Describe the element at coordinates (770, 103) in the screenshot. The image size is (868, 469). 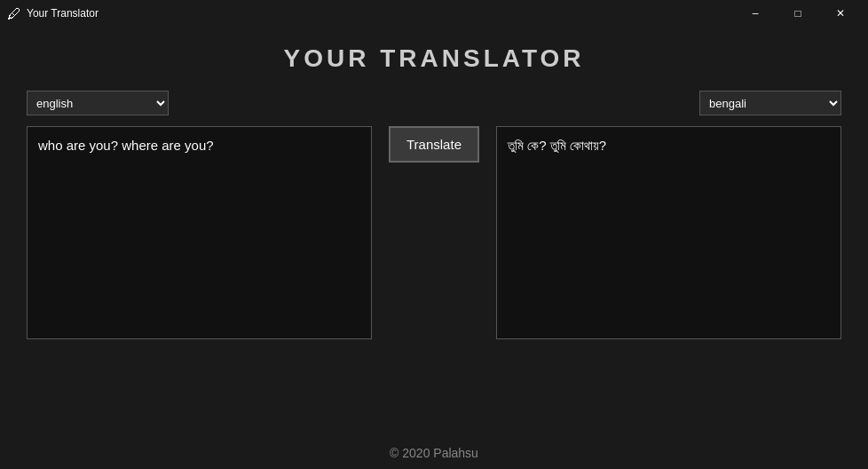
I see `target-language-select: bengali english spanish french hindi` at that location.